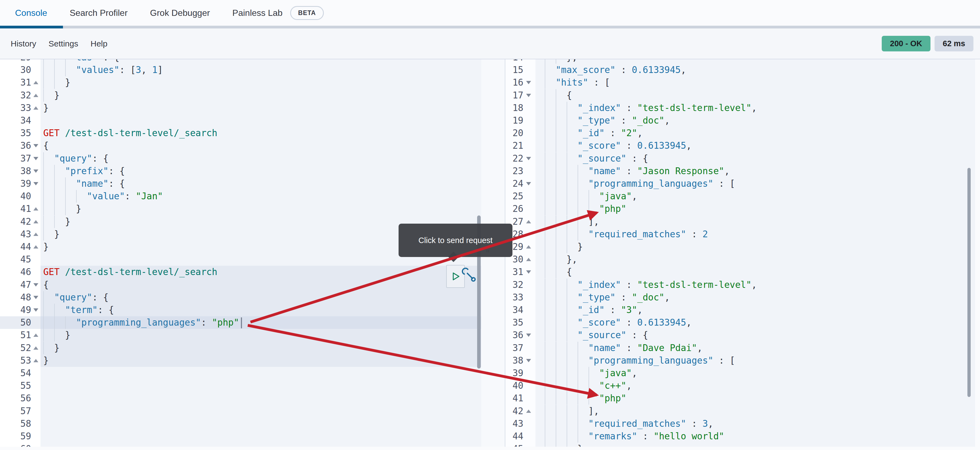 This screenshot has width=980, height=450. What do you see at coordinates (16, 386) in the screenshot?
I see `line-number: 55` at bounding box center [16, 386].